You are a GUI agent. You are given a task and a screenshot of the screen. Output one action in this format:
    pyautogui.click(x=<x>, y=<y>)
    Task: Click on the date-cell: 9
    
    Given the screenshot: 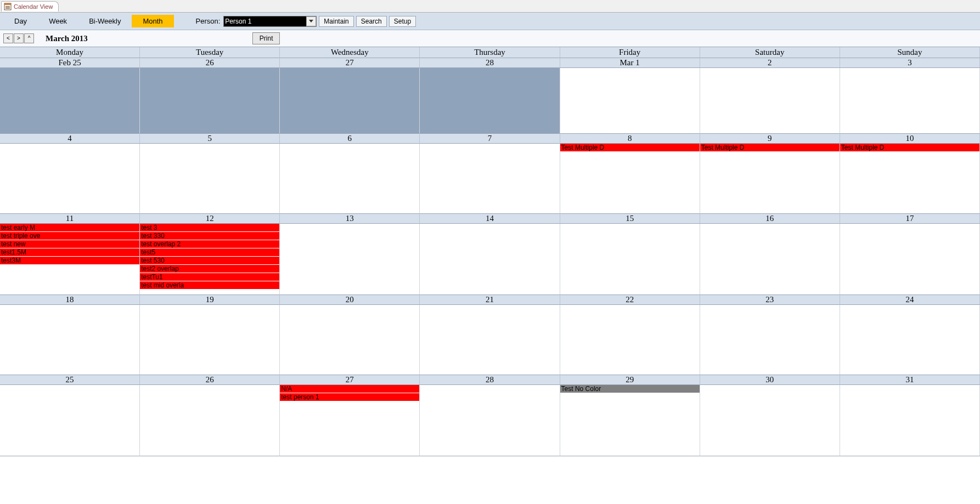 What is the action you would take?
    pyautogui.click(x=770, y=139)
    